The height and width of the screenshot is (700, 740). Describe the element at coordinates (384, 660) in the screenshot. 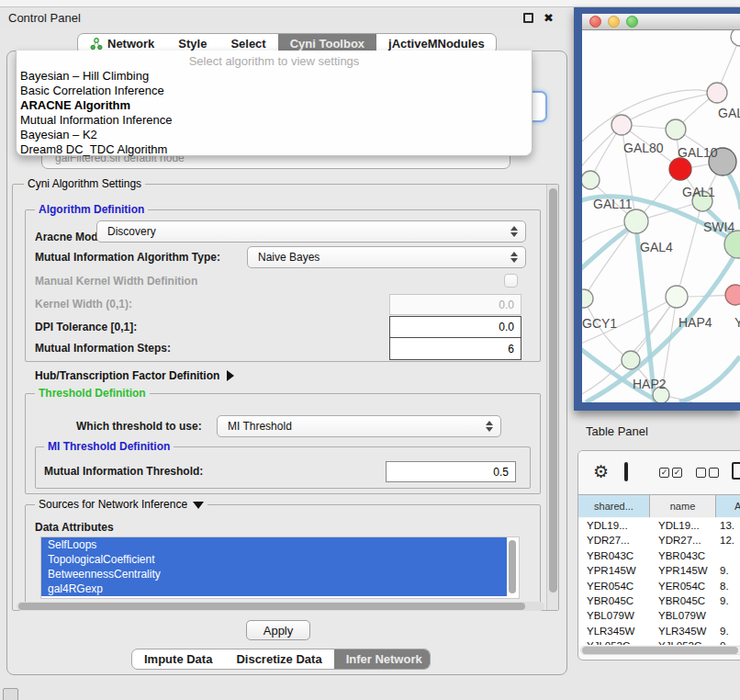

I see `tab-infer-network-label: Infer Network` at that location.